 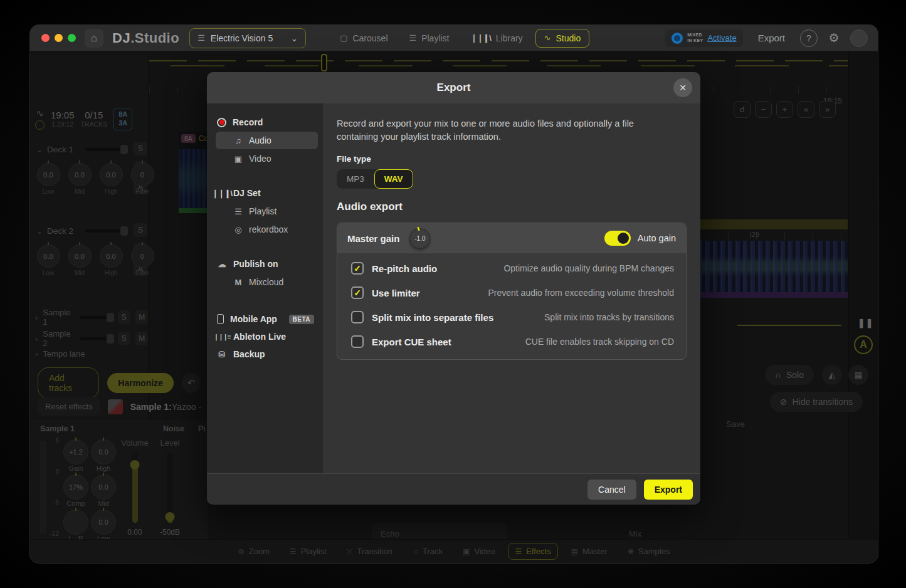 I want to click on mixedinkey-name: MIXED IN KEY, so click(x=695, y=38).